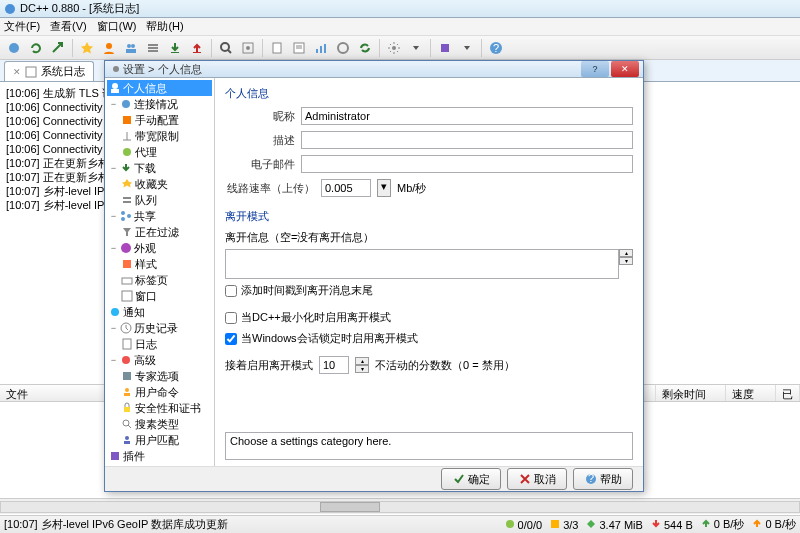 Image resolution: width=800 pixels, height=533 pixels. Describe the element at coordinates (467, 164) in the screenshot. I see `email-input` at that location.